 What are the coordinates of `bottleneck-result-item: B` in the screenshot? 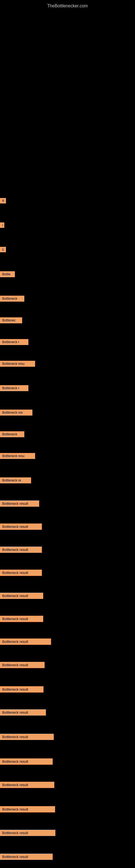 It's located at (3, 201).